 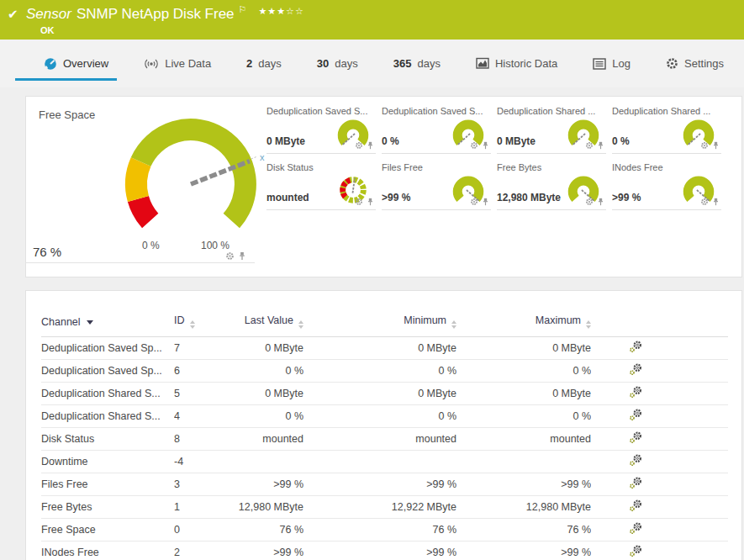 What do you see at coordinates (295, 11) in the screenshot?
I see `rating-stars-empty: ☆☆` at bounding box center [295, 11].